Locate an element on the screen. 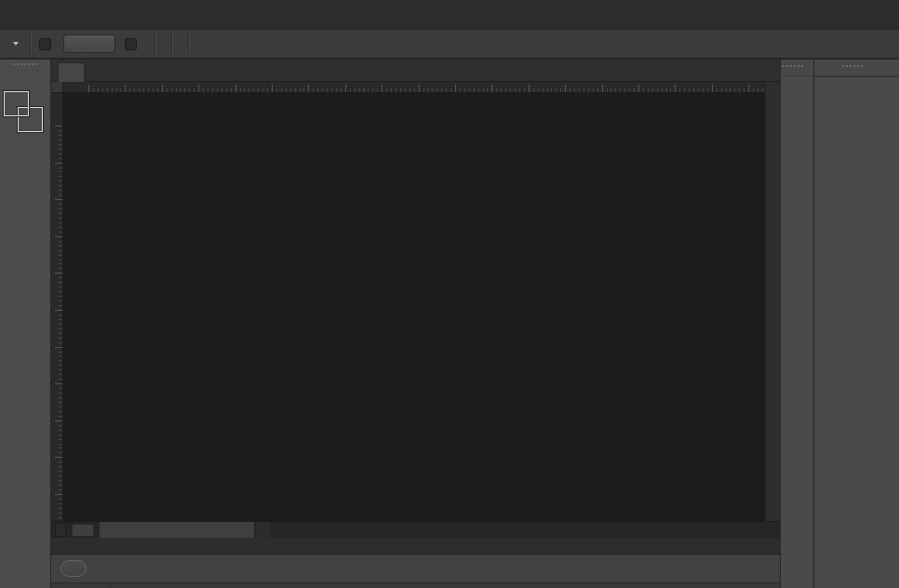 Image resolution: width=899 pixels, height=588 pixels. status-menu-button is located at coordinates (263, 530).